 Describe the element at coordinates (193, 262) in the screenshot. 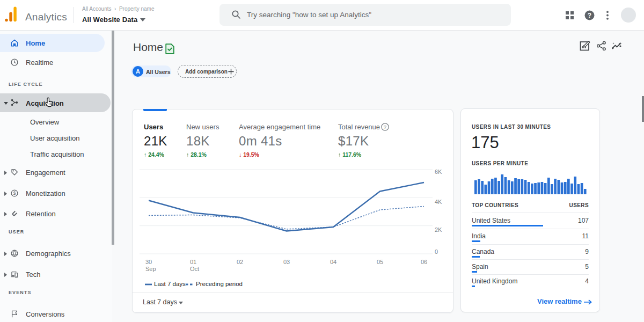

I see `svg-text: 01` at that location.